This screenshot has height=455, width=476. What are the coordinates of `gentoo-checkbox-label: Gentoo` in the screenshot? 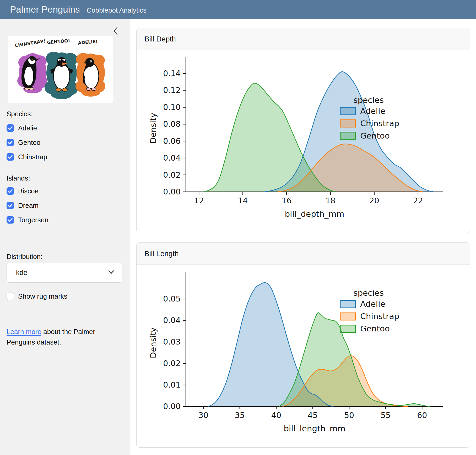 It's located at (29, 143).